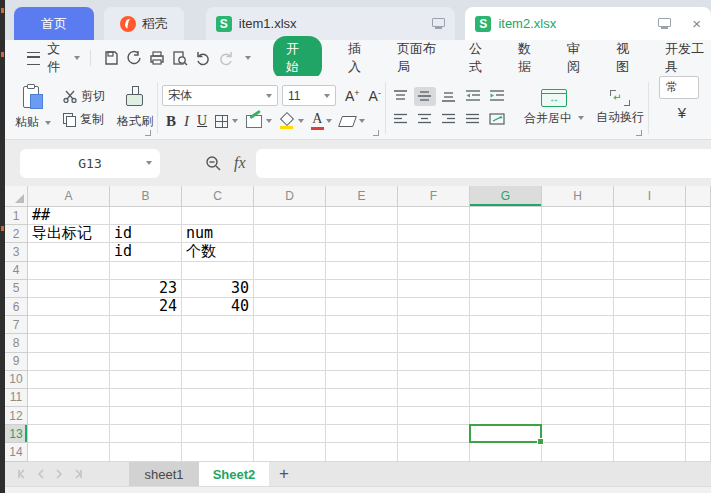 The image size is (711, 493). I want to click on fill-color-button, so click(292, 122).